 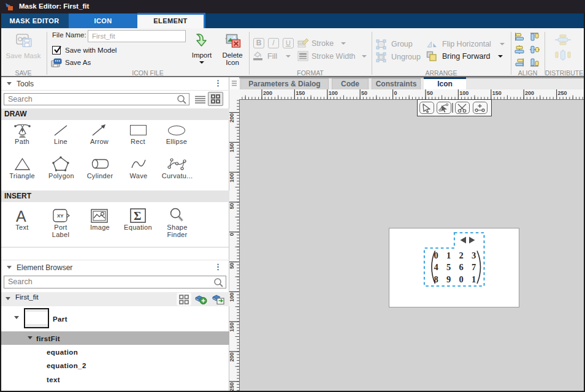 What do you see at coordinates (461, 267) in the screenshot?
I see `svg-text: 6` at bounding box center [461, 267].